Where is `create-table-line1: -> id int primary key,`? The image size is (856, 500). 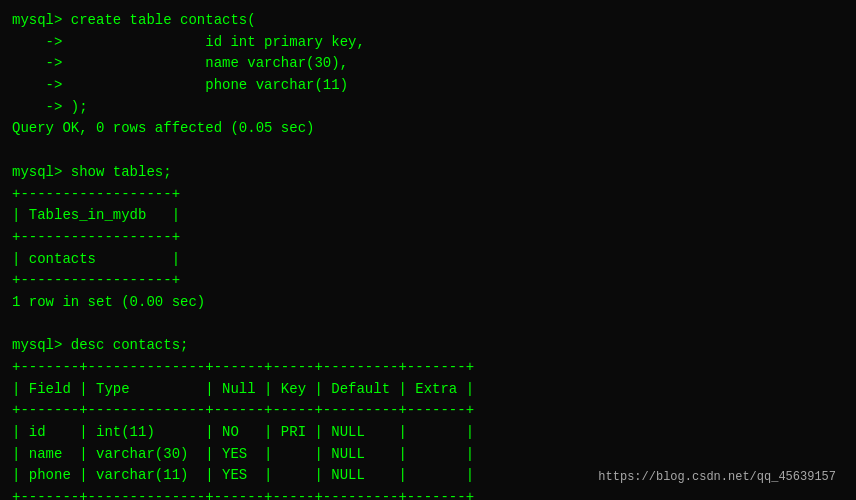
create-table-line1: -> id int primary key, is located at coordinates (428, 43).